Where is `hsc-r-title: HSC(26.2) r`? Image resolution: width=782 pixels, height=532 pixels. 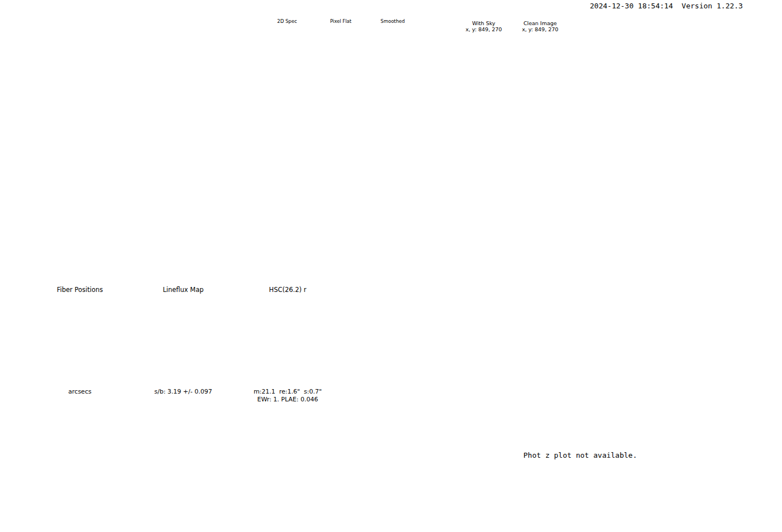 hsc-r-title: HSC(26.2) r is located at coordinates (288, 290).